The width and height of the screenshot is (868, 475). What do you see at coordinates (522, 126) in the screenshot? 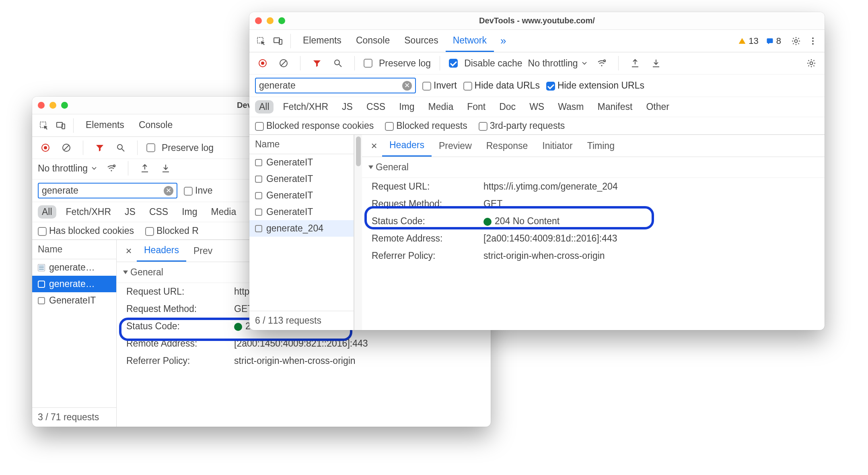
I see `third-party-checkbox: 3rd-party requests` at bounding box center [522, 126].